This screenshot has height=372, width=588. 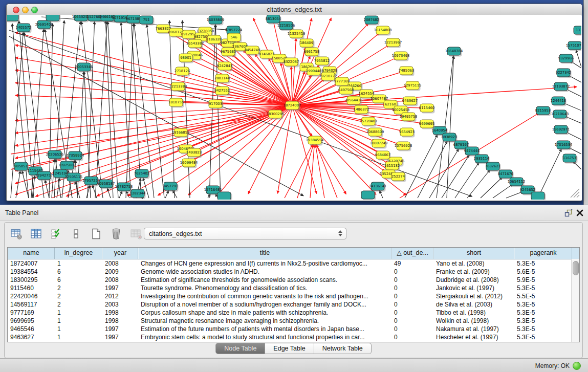 What do you see at coordinates (474, 304) in the screenshot?
I see `table-cell: de Silva et al. (2003)` at bounding box center [474, 304].